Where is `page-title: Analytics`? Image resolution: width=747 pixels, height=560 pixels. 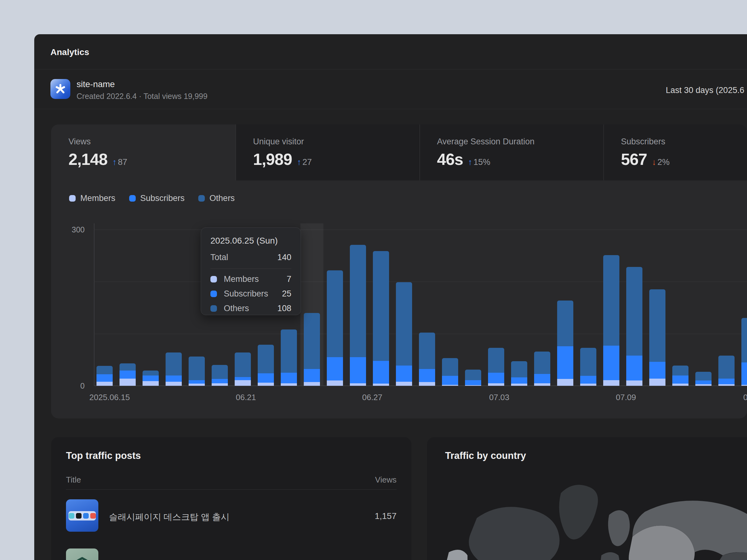 page-title: Analytics is located at coordinates (70, 52).